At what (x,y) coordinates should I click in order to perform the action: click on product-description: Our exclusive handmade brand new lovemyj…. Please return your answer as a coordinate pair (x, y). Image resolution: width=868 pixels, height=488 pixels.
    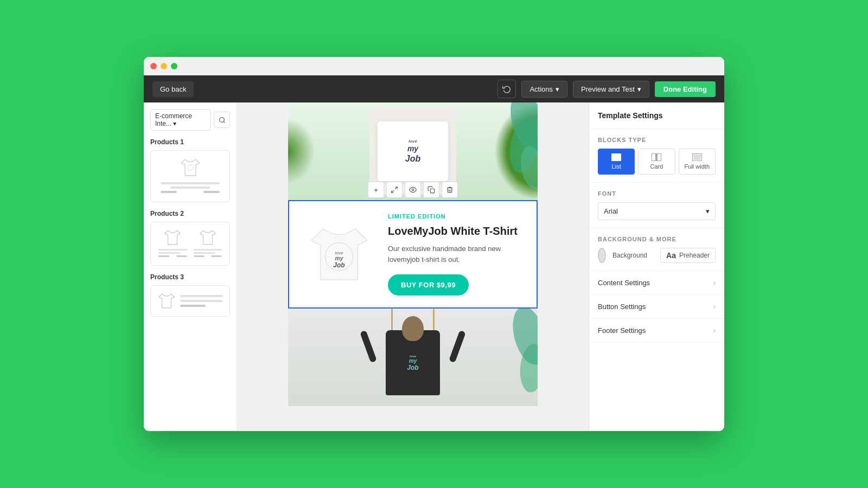
    Looking at the image, I should click on (456, 254).